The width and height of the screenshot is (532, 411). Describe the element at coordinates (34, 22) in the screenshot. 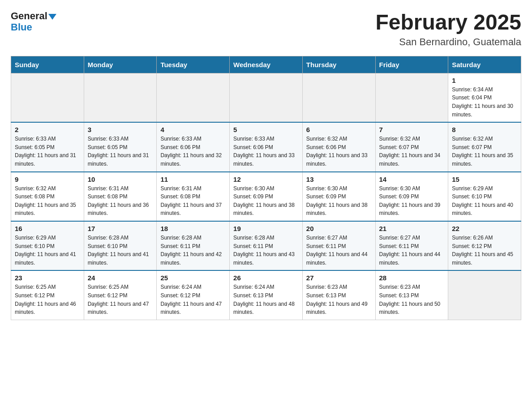

I see `logo: General Blue` at that location.